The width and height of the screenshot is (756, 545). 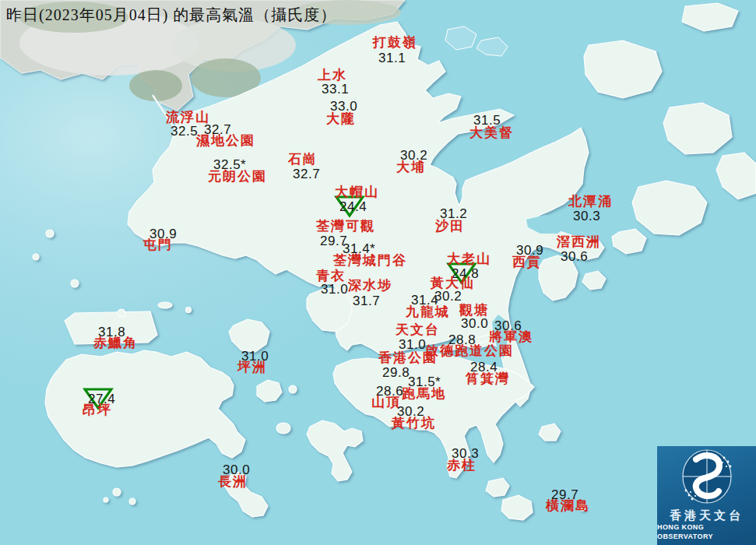 What do you see at coordinates (587, 216) in the screenshot?
I see `station-value-label: 30.3` at bounding box center [587, 216].